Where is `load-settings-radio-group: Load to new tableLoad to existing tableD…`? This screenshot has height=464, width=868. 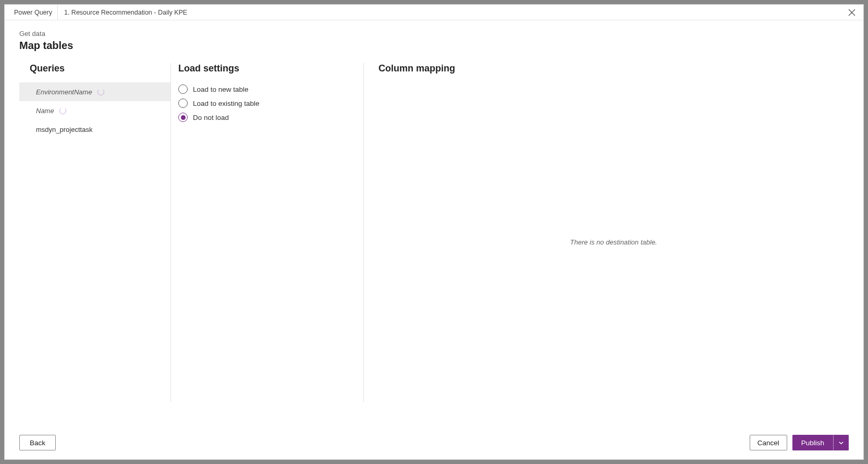
load-settings-radio-group: Load to new tableLoad to existing tableD… is located at coordinates (271, 103).